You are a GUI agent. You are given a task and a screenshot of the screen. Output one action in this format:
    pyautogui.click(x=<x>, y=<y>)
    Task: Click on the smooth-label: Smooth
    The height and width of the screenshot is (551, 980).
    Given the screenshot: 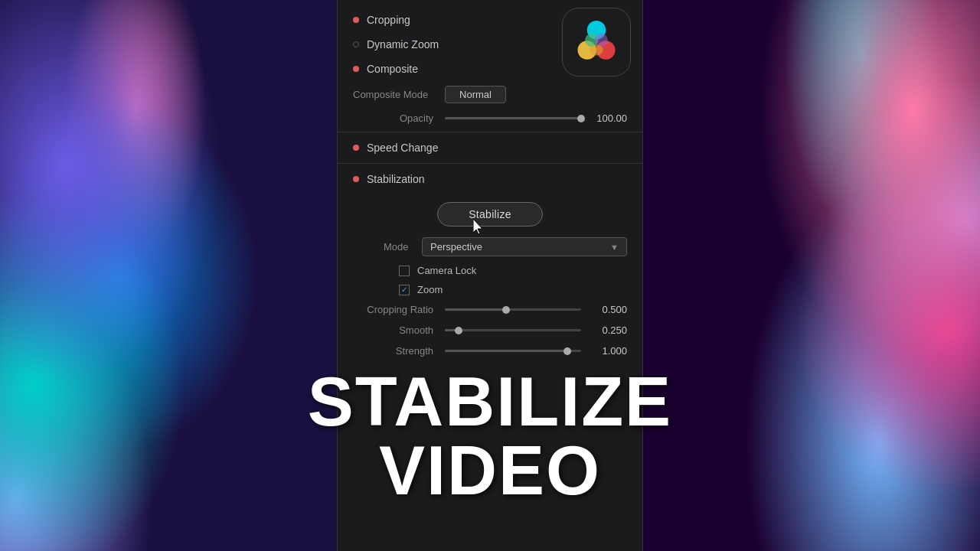 What is the action you would take?
    pyautogui.click(x=399, y=331)
    